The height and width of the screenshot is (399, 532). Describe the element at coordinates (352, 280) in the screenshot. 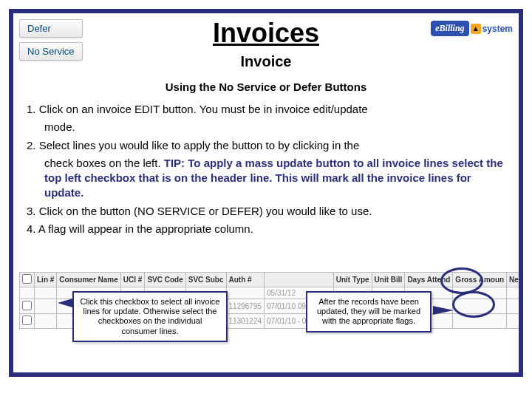

I see `col-unit-type: Unit Type` at that location.